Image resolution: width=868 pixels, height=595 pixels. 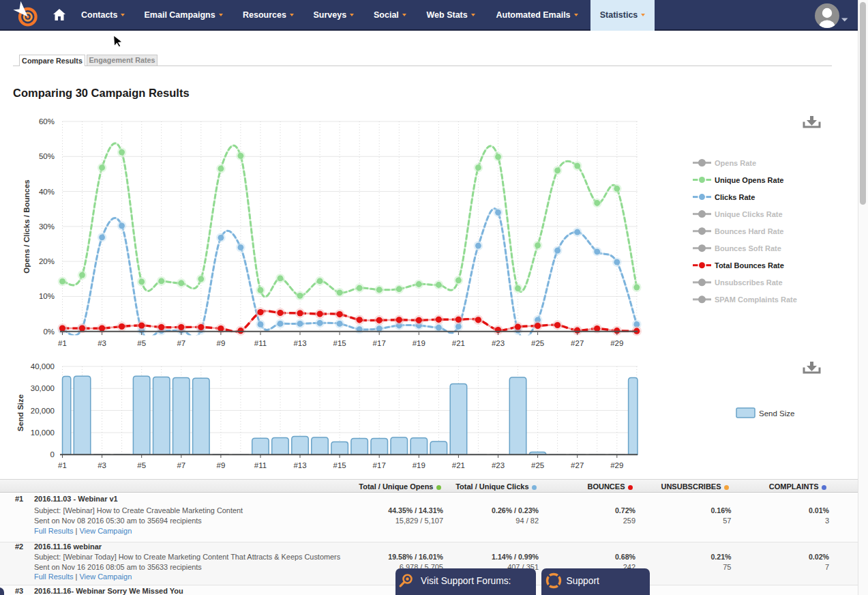 I want to click on svg-text: 50%, so click(x=46, y=156).